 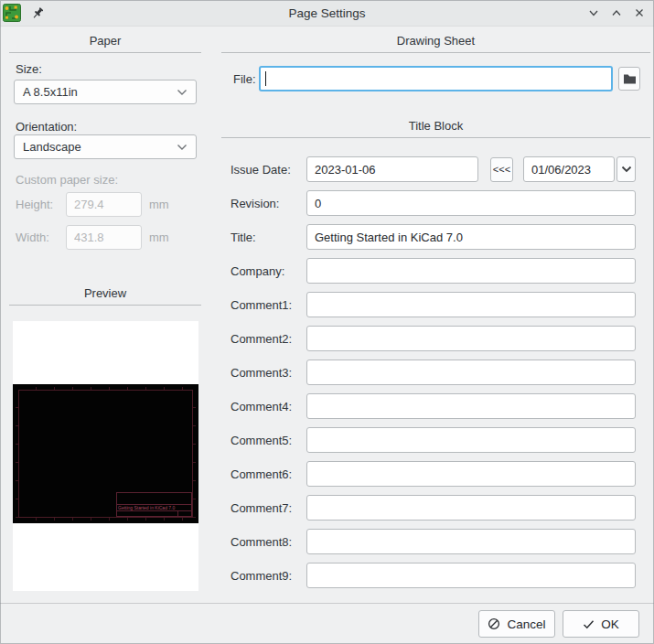 I want to click on comment1-label: Comment1:, so click(x=269, y=306).